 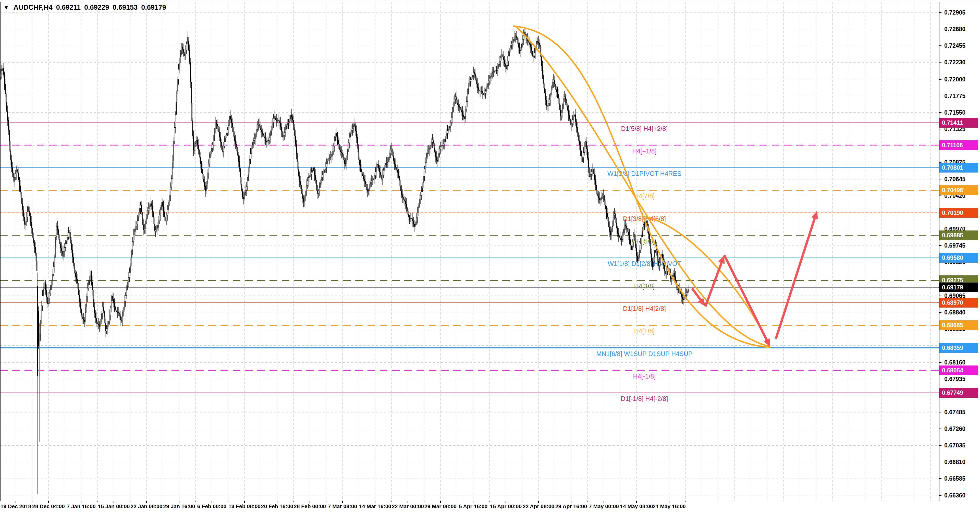 I want to click on time-tick-label: 19 Dec 2018, so click(x=16, y=506).